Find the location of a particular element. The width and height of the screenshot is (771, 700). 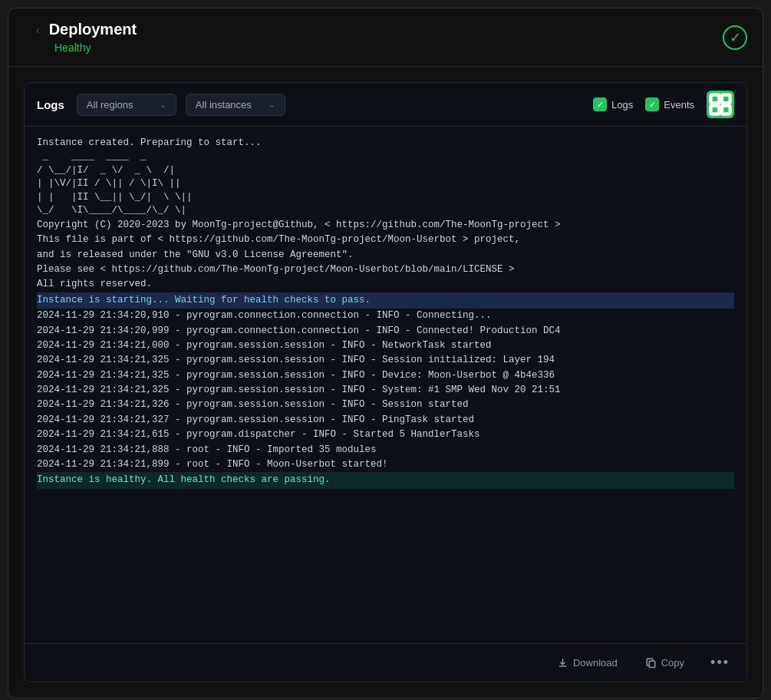

header-title-row: ‹ Deployment is located at coordinates (86, 29).